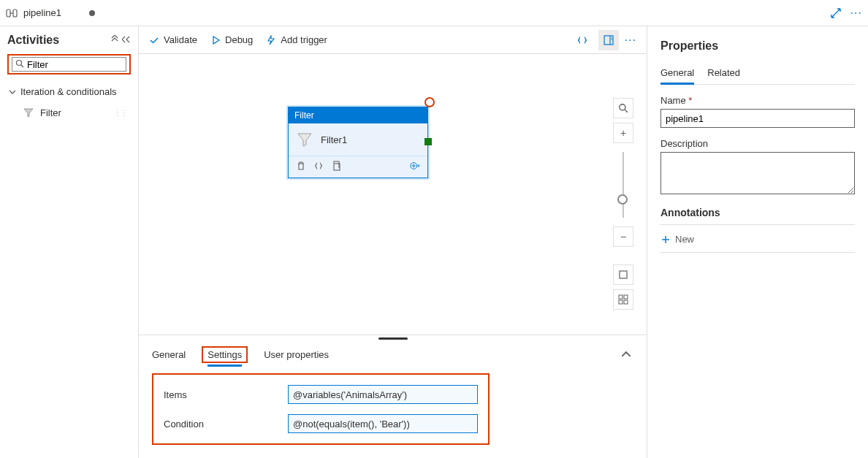 The image size is (868, 458). What do you see at coordinates (69, 64) in the screenshot?
I see `activities-search-highlight` at bounding box center [69, 64].